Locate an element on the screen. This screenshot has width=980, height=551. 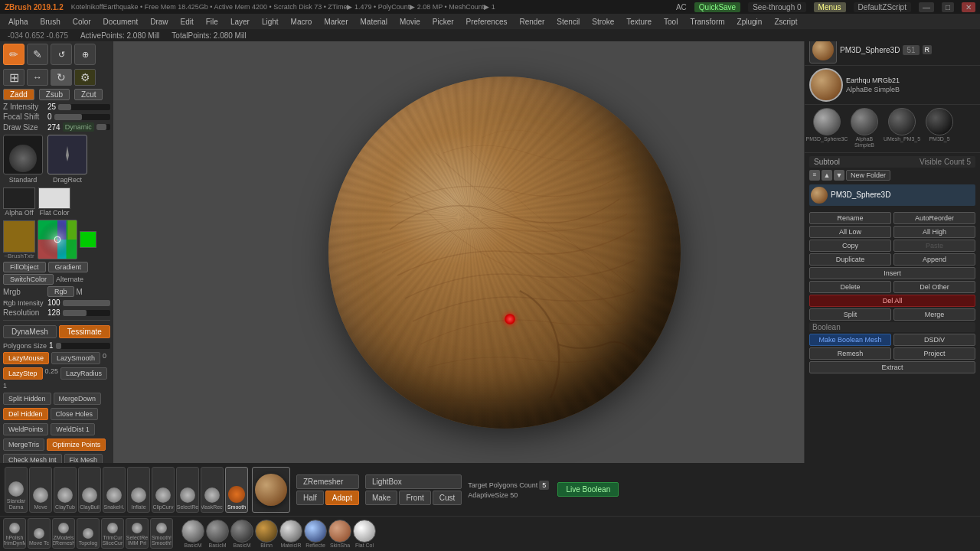
smooth-tool-btn: ↺ is located at coordinates (61, 54).